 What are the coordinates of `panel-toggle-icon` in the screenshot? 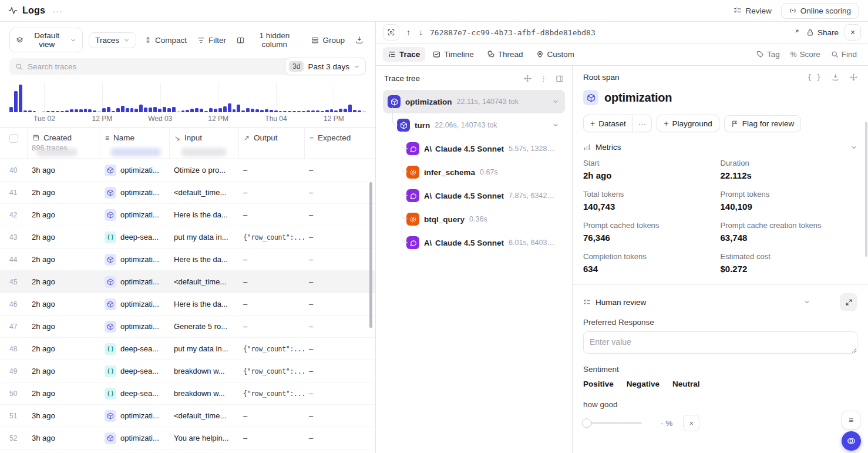 It's located at (560, 79).